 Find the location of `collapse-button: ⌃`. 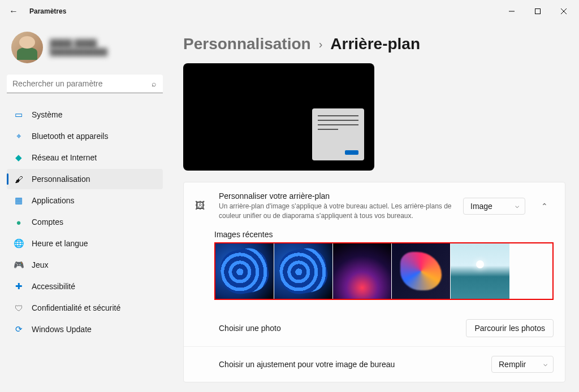

collapse-button: ⌃ is located at coordinates (545, 206).